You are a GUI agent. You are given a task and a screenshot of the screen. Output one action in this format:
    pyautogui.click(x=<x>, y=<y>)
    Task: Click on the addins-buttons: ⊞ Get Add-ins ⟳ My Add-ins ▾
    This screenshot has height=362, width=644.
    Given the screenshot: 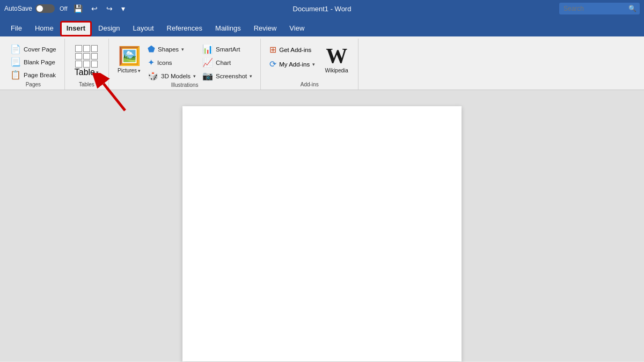 What is the action you would take?
    pyautogui.click(x=292, y=57)
    